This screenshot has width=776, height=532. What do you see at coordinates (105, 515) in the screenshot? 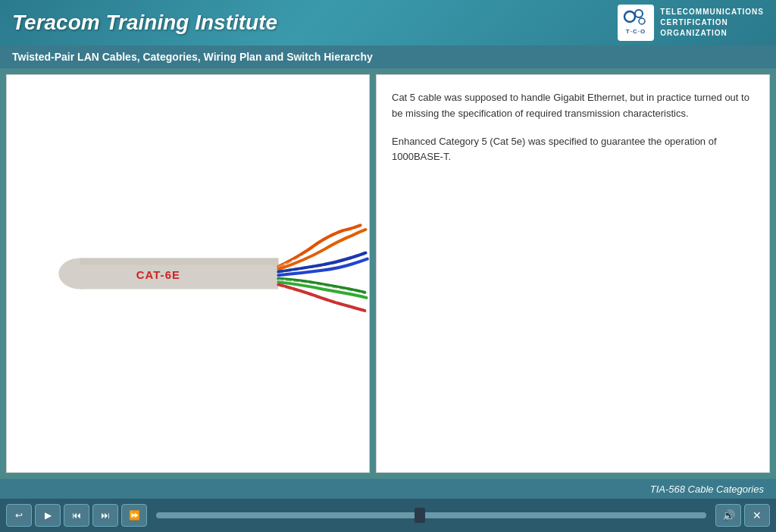
I see `next-icon: ⏭` at bounding box center [105, 515].